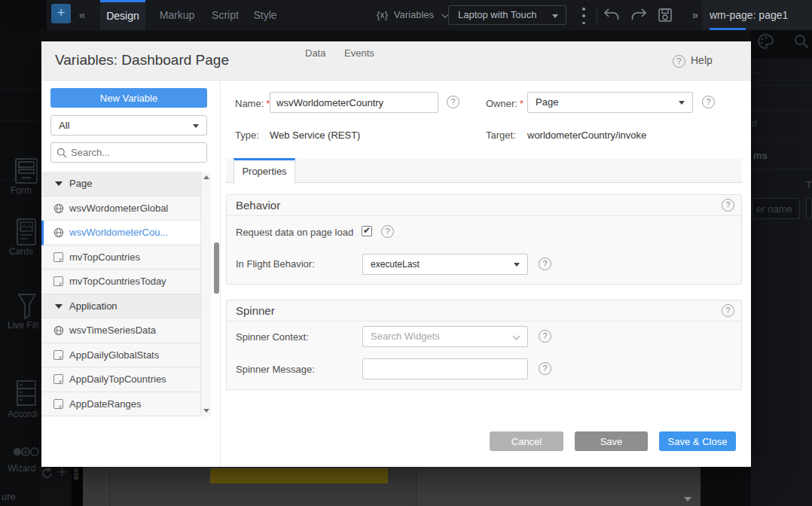  I want to click on variable-list-item: AppDailyTopCountries, so click(121, 380).